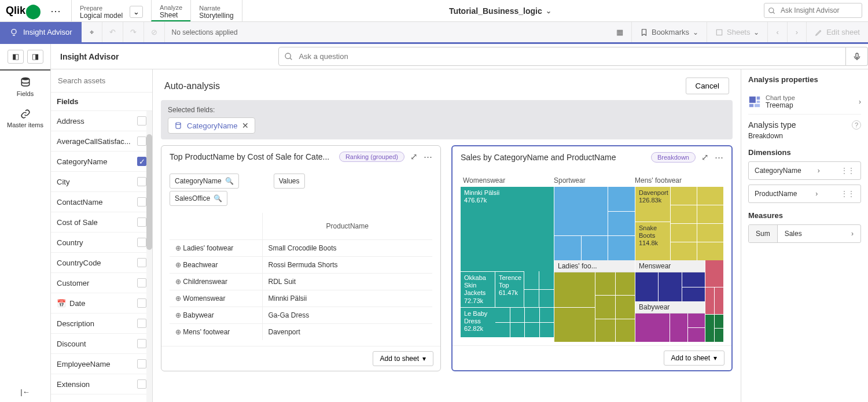 The width and height of the screenshot is (868, 402). What do you see at coordinates (102, 283) in the screenshot?
I see `field-item: Customer` at bounding box center [102, 283].